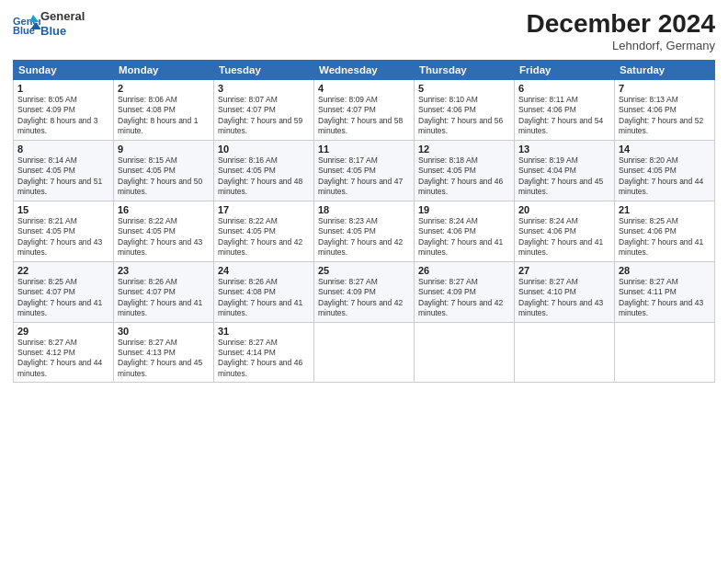  Describe the element at coordinates (164, 292) in the screenshot. I see `calendar-cell: 23Sunrise: 8:26 AMSunset: 4:07 PMDayligh…` at that location.